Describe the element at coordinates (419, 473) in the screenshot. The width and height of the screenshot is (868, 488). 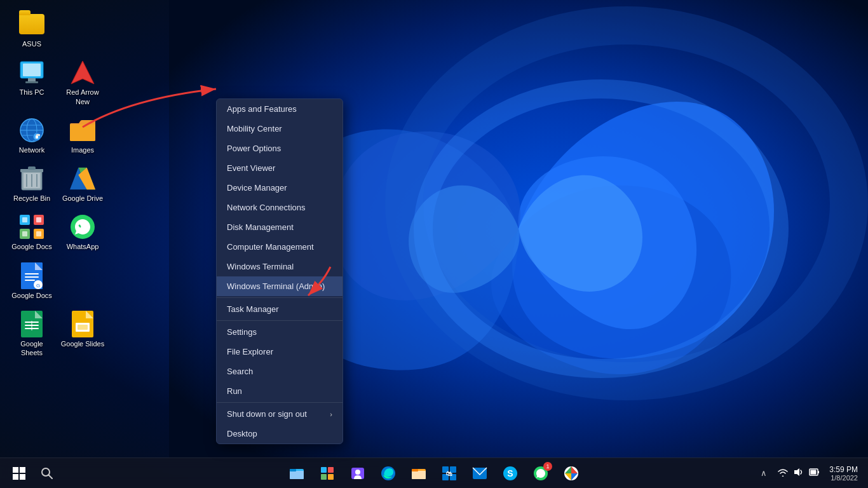
I see `taskbar-explorer` at that location.